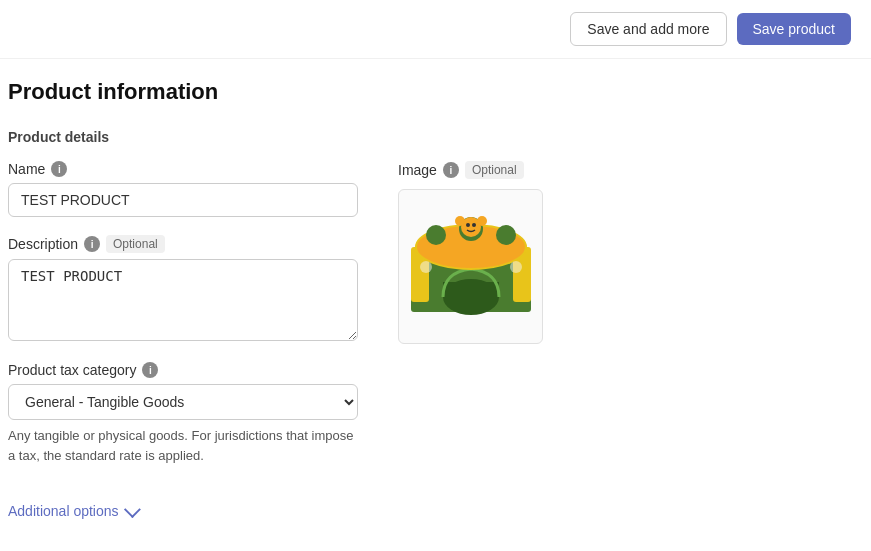 This screenshot has width=871, height=551. I want to click on tax-category-hint: Any tangible or physical goods. For juri…, so click(183, 446).